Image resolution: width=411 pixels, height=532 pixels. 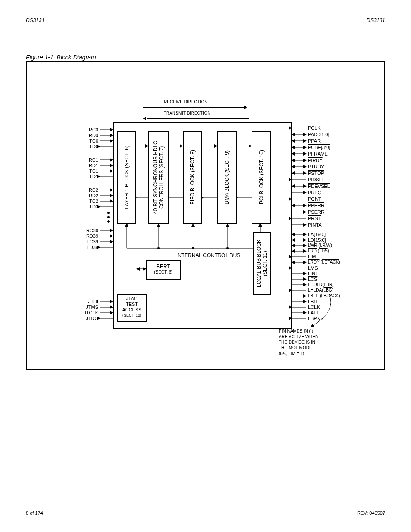 What do you see at coordinates (318, 154) in the screenshot?
I see `pin-pframe: PFRAME` at bounding box center [318, 154].